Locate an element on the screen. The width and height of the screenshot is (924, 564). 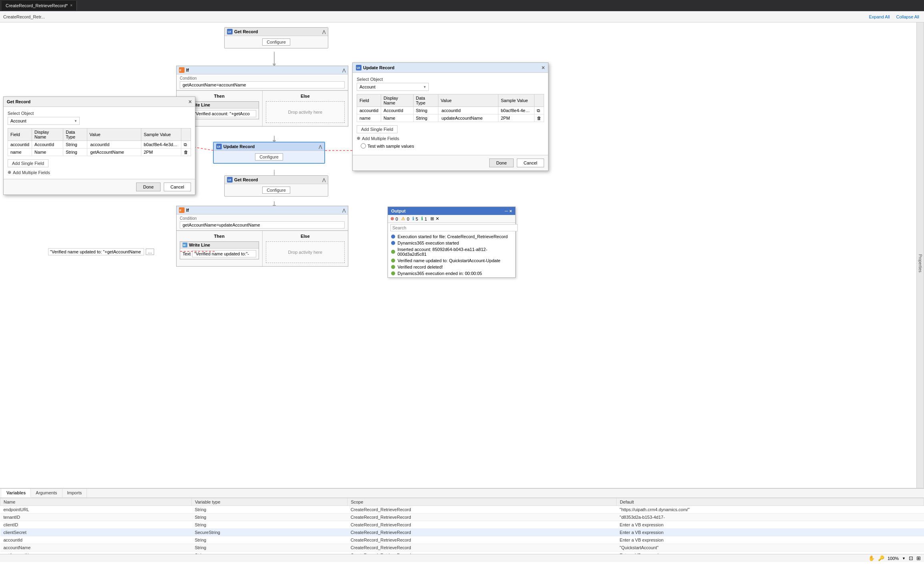
get-record-top-collapse: ⋀ is located at coordinates (324, 32).